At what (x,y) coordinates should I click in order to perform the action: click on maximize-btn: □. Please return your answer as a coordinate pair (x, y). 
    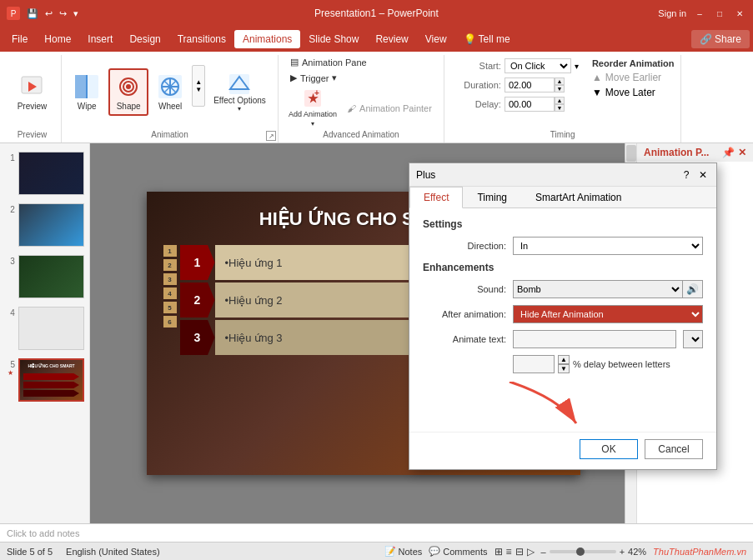
    Looking at the image, I should click on (720, 13).